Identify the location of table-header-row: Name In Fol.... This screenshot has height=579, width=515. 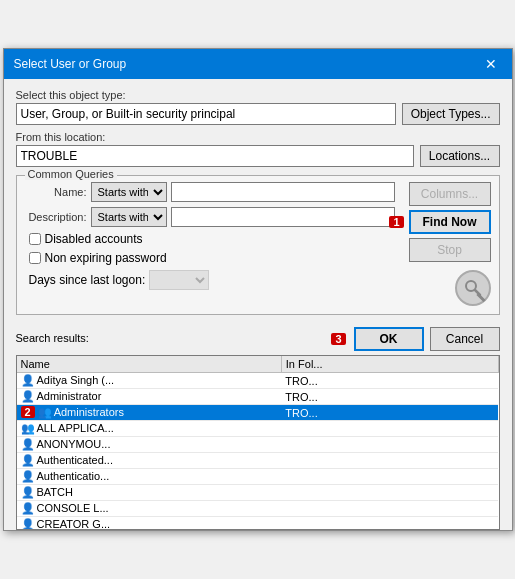
(258, 364).